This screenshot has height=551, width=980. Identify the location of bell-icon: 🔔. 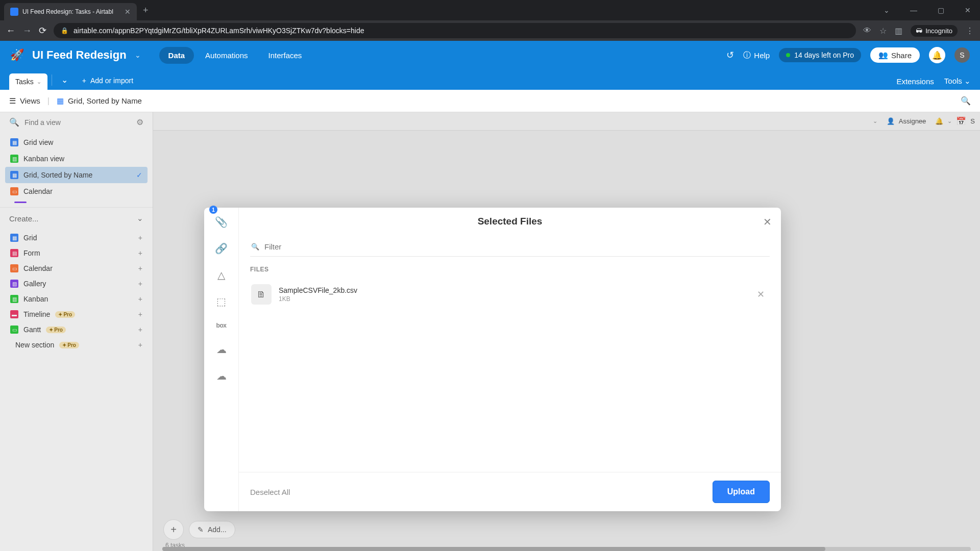
(937, 55).